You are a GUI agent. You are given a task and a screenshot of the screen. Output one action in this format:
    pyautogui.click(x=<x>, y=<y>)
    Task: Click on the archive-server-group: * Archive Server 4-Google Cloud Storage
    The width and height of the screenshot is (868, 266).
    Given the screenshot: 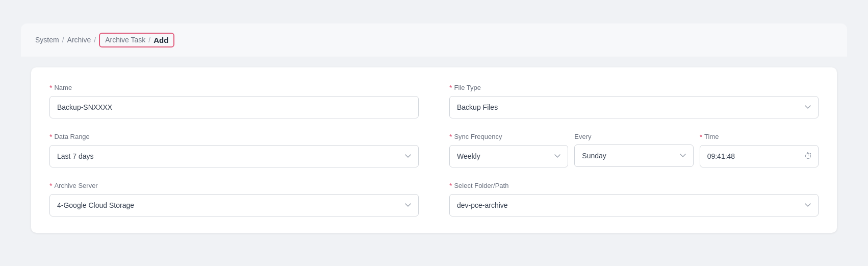 What is the action you would take?
    pyautogui.click(x=234, y=199)
    